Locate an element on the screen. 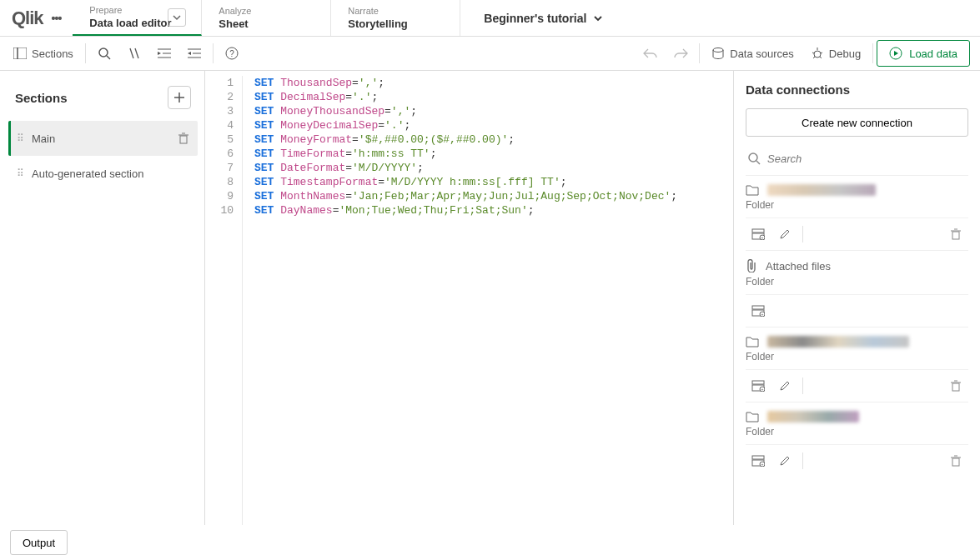 The height and width of the screenshot is (560, 980). comment-icon is located at coordinates (134, 53).